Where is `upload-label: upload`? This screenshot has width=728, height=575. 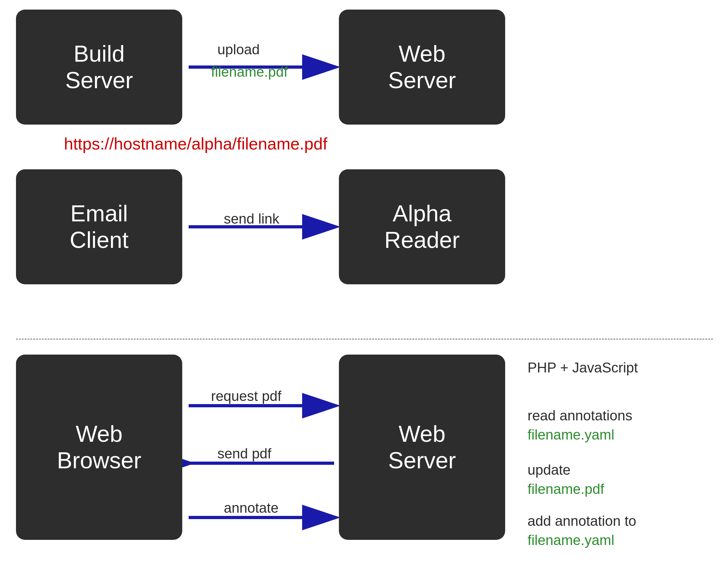 upload-label: upload is located at coordinates (239, 49).